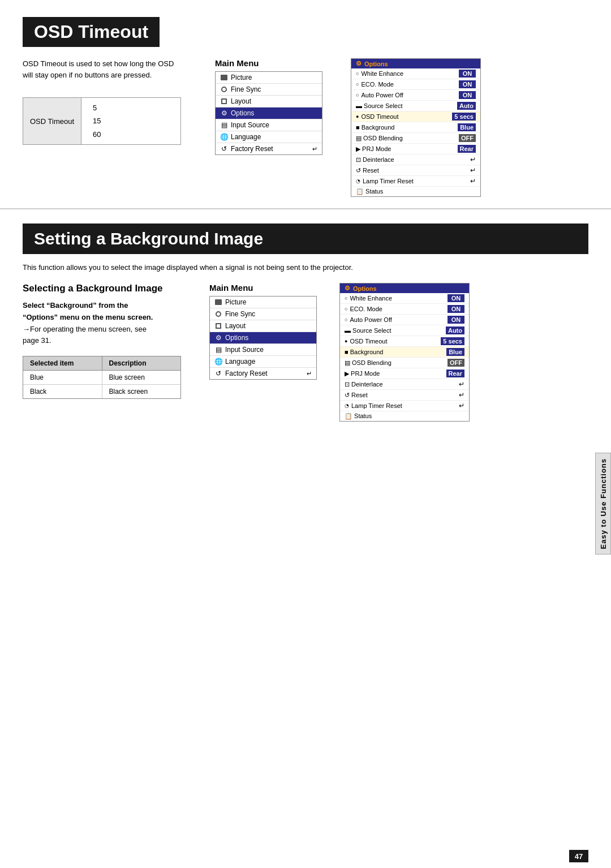 Image resolution: width=611 pixels, height=868 pixels. What do you see at coordinates (416, 63) in the screenshot?
I see `options-panel-header: ⚙ Options` at bounding box center [416, 63].